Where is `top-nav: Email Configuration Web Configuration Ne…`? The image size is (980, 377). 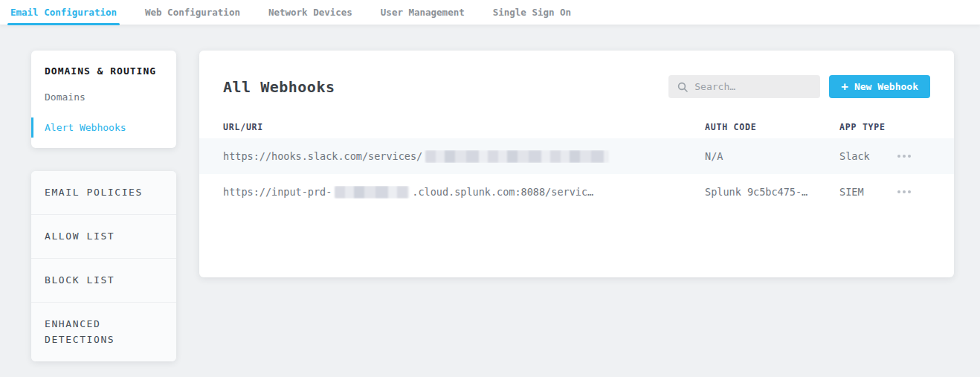 top-nav: Email Configuration Web Configuration Ne… is located at coordinates (490, 13).